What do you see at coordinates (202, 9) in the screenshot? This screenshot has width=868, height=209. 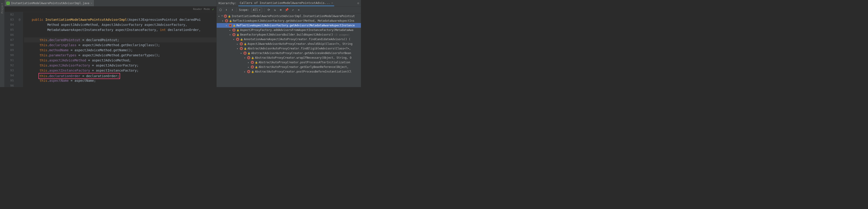 I see `reader-mode-label: Reader Mode` at bounding box center [202, 9].